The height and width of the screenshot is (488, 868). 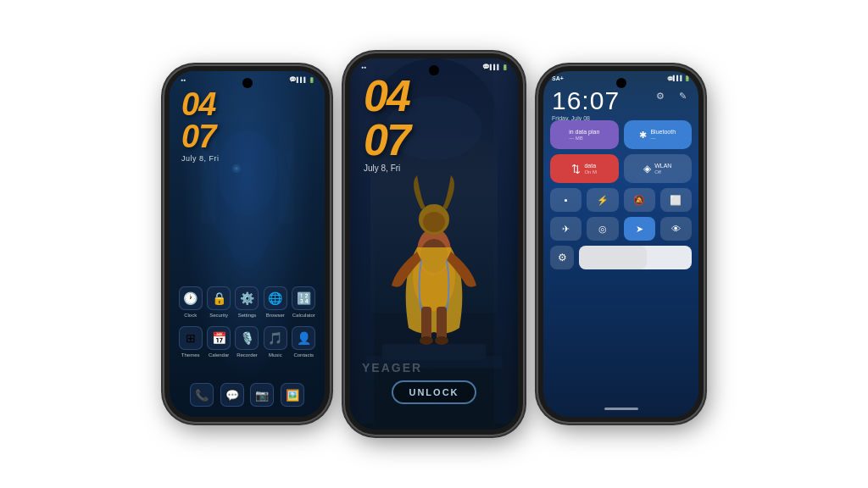 I want to click on p2-hour: 04, so click(x=387, y=96).